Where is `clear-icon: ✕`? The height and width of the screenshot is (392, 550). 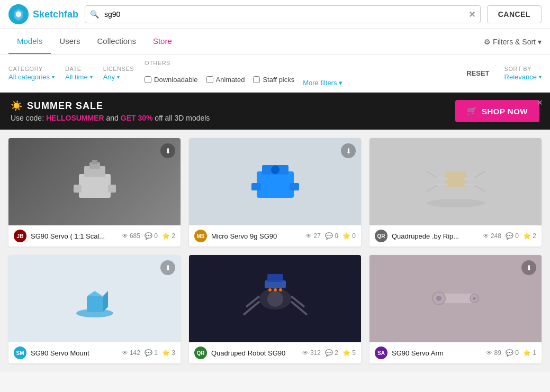
clear-icon: ✕ is located at coordinates (472, 15).